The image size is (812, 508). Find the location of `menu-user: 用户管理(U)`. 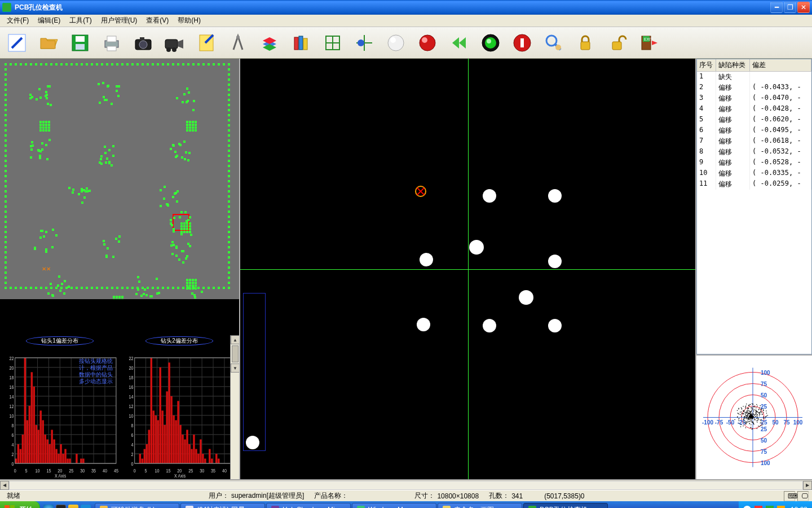

menu-user: 用户管理(U) is located at coordinates (120, 20).